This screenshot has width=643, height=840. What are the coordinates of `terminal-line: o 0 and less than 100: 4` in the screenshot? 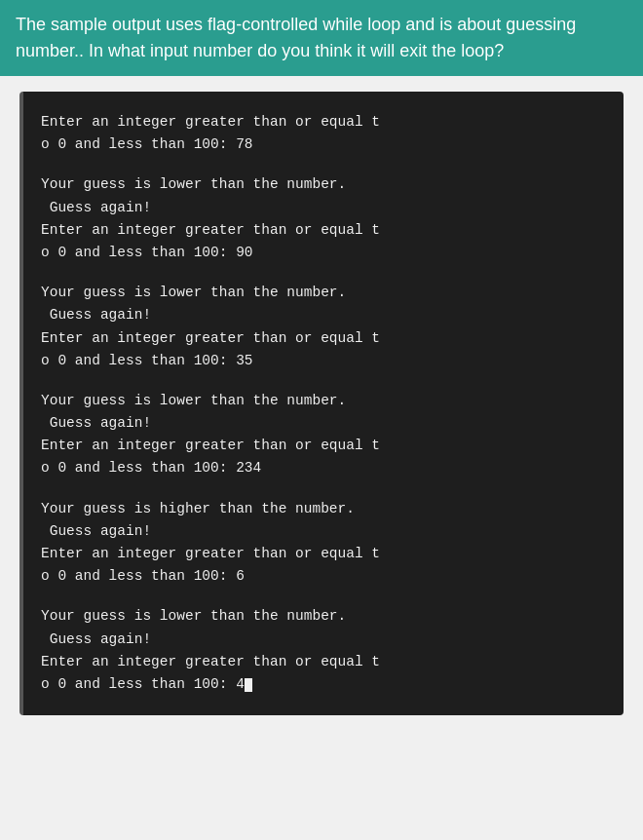 It's located at (323, 684).